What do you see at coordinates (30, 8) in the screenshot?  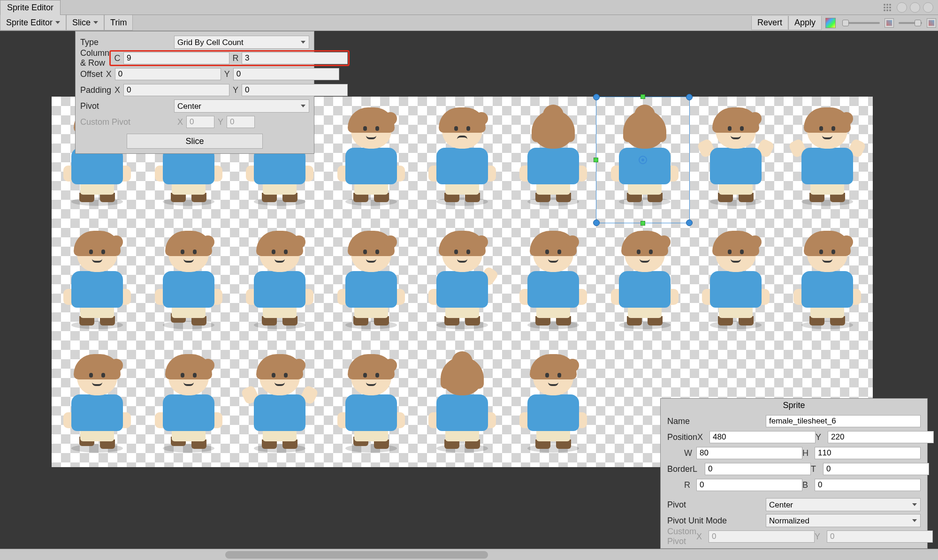 I see `window-title: Sprite Editor` at bounding box center [30, 8].